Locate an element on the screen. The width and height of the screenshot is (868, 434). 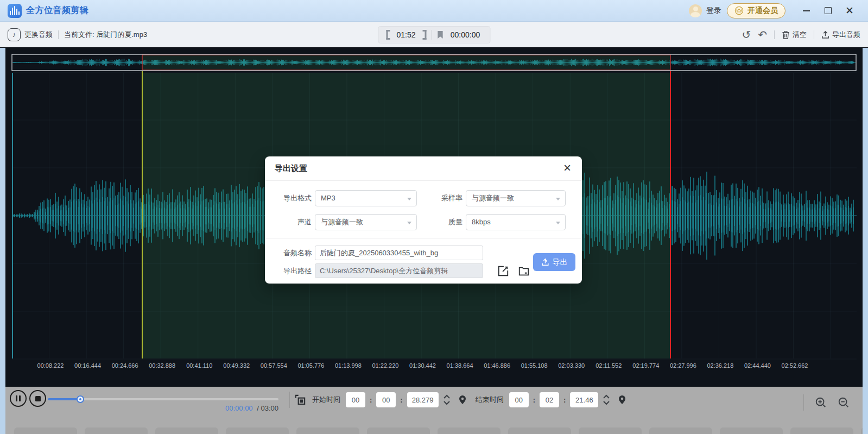
quality-label: 质量 is located at coordinates (442, 222).